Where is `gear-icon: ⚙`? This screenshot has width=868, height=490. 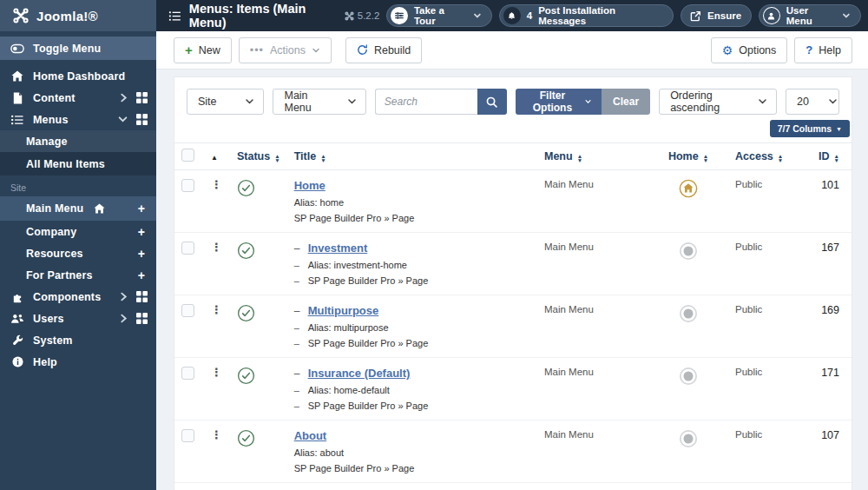 gear-icon: ⚙ is located at coordinates (727, 50).